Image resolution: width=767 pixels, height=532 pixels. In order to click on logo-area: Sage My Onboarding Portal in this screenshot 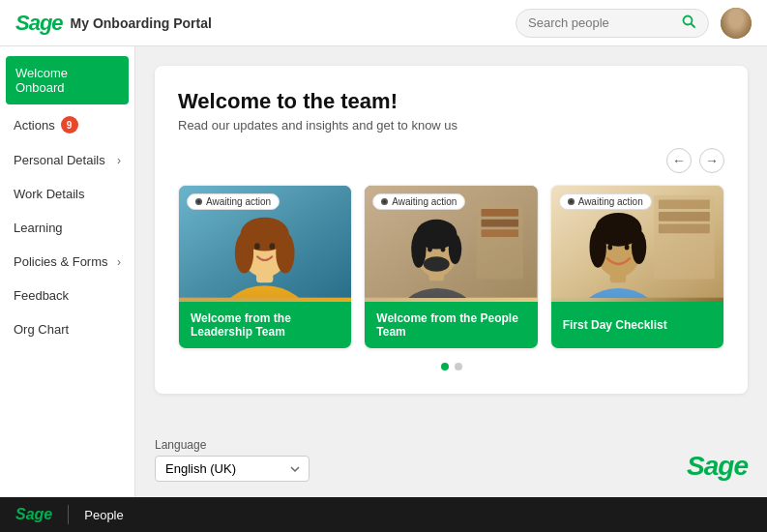, I will do `click(114, 23)`.